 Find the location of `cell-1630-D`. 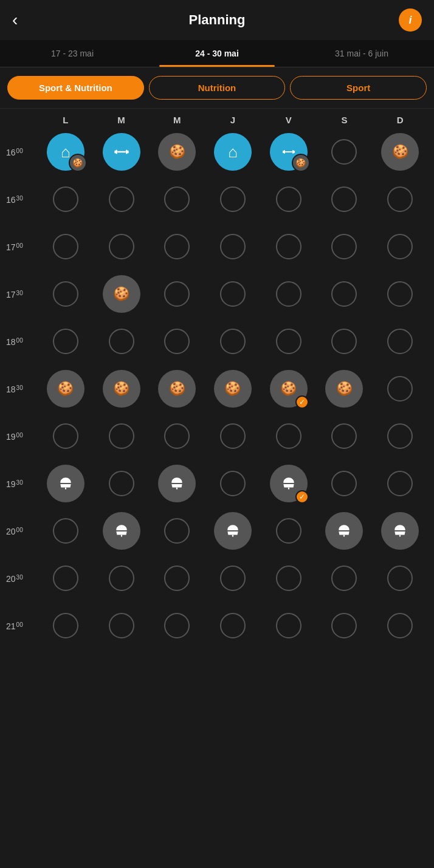

cell-1630-D is located at coordinates (400, 199).